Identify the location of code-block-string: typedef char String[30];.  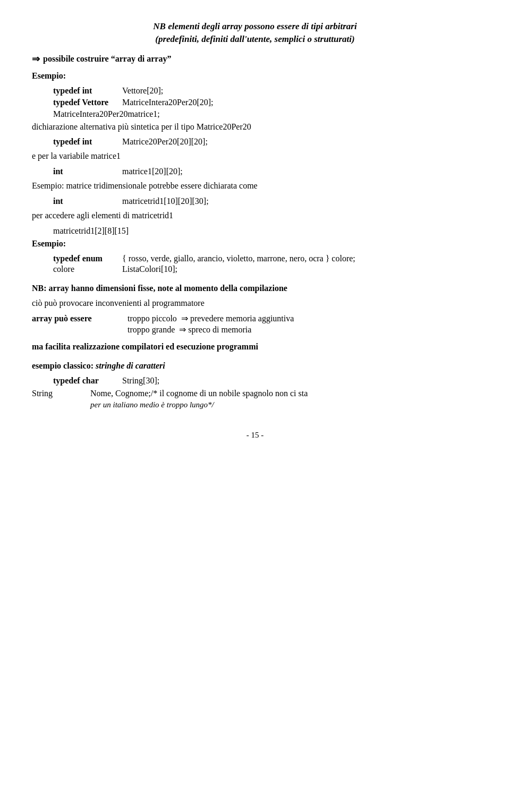
(266, 381).